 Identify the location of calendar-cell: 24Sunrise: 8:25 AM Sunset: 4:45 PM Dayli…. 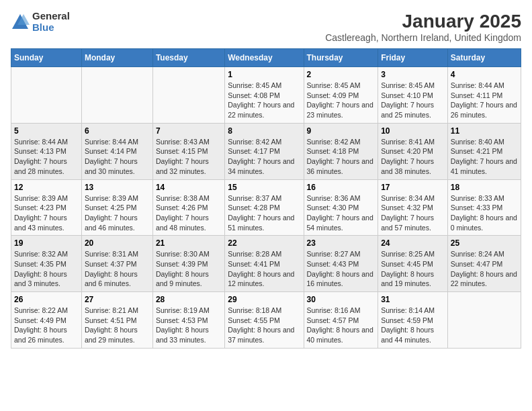
(413, 264).